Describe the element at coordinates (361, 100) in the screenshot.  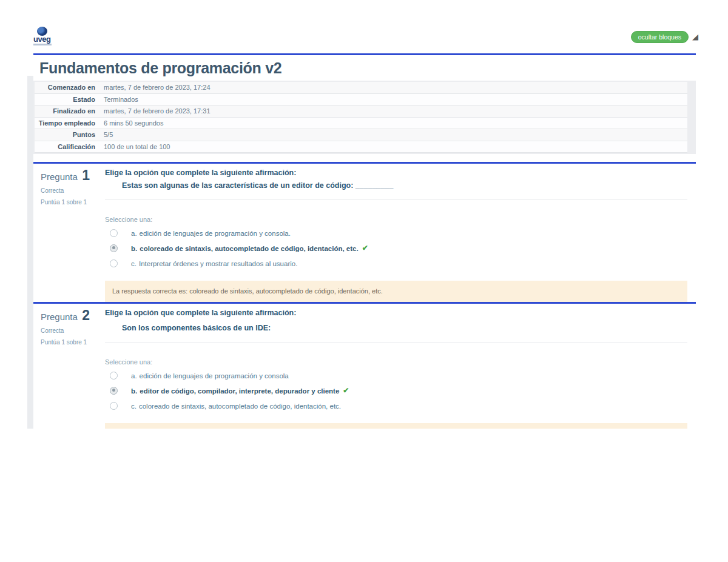
I see `summary-row-state: Estado Terminados` at that location.